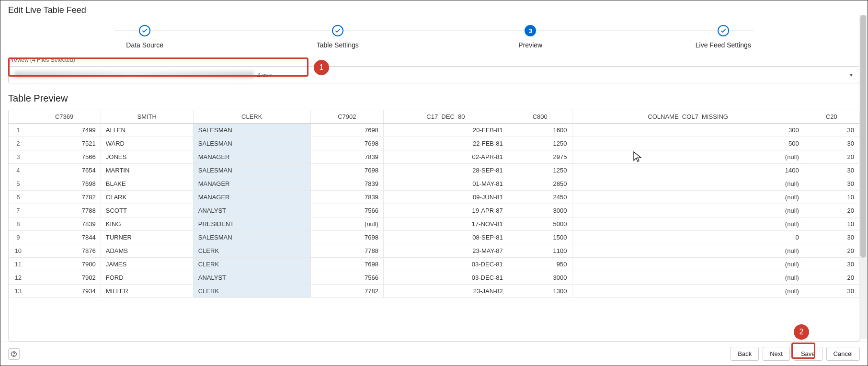  I want to click on col-header: C800, so click(540, 117).